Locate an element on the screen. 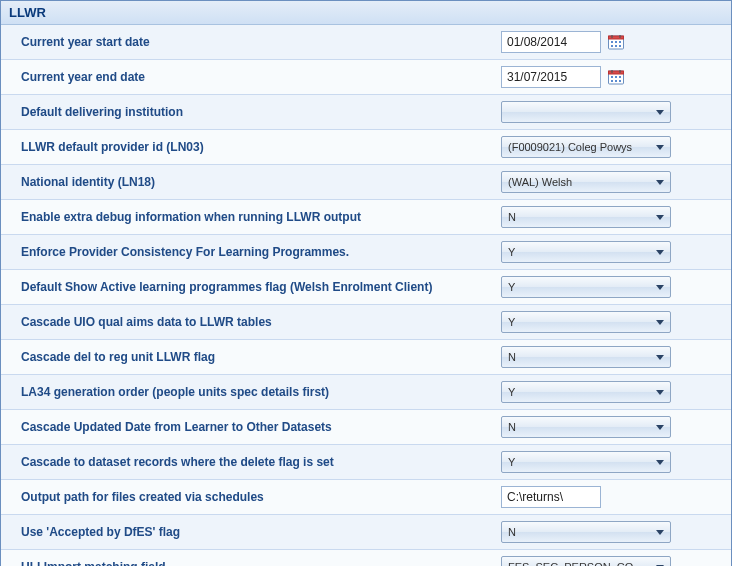 The width and height of the screenshot is (732, 566). select-wrap: (WAL) Welsh is located at coordinates (586, 182).